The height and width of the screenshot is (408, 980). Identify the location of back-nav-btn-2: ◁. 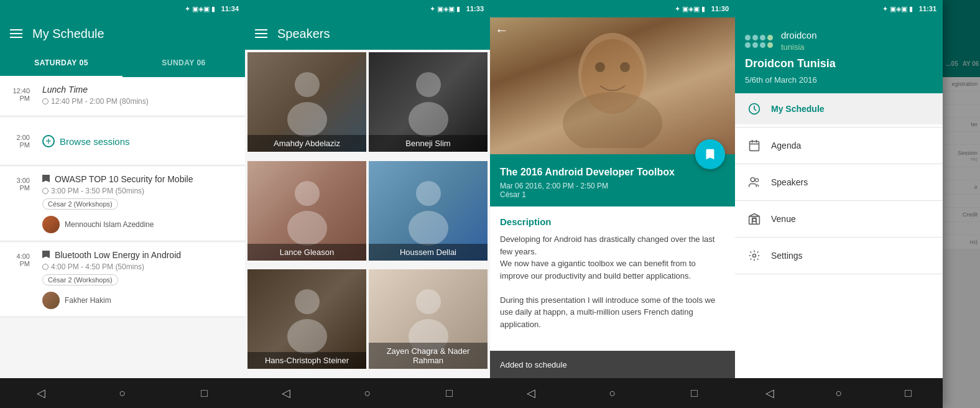
(286, 393).